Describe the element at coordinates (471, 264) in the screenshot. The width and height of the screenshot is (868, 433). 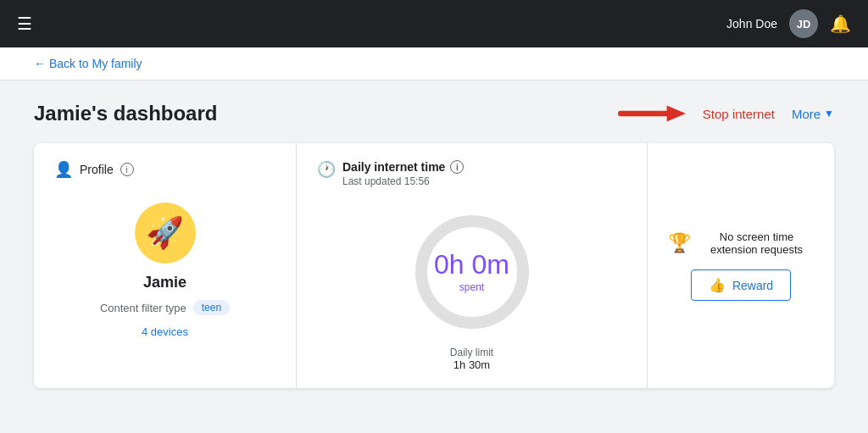
I see `time-spent: 0h 0m` at that location.